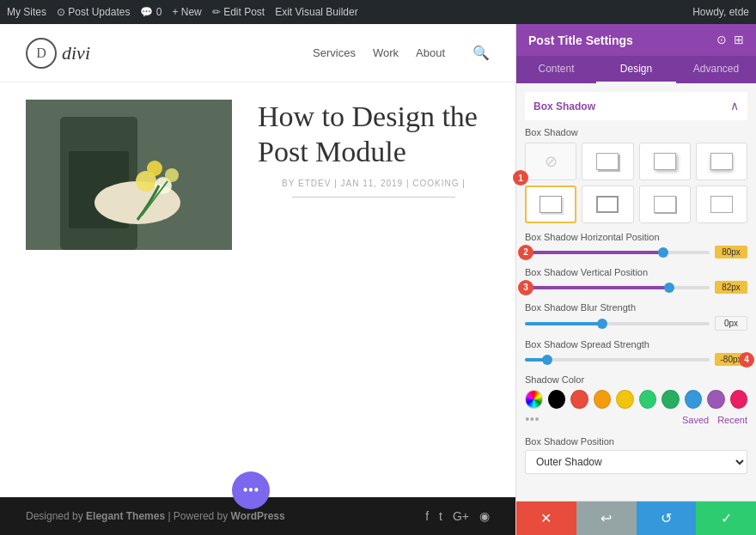  I want to click on blur-value: 0px, so click(731, 323).